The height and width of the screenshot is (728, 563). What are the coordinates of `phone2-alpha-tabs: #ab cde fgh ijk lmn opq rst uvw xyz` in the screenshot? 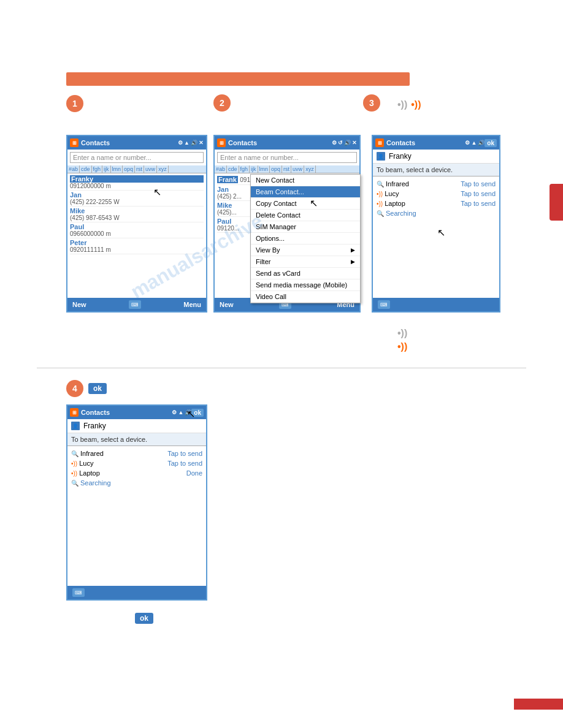 It's located at (287, 169).